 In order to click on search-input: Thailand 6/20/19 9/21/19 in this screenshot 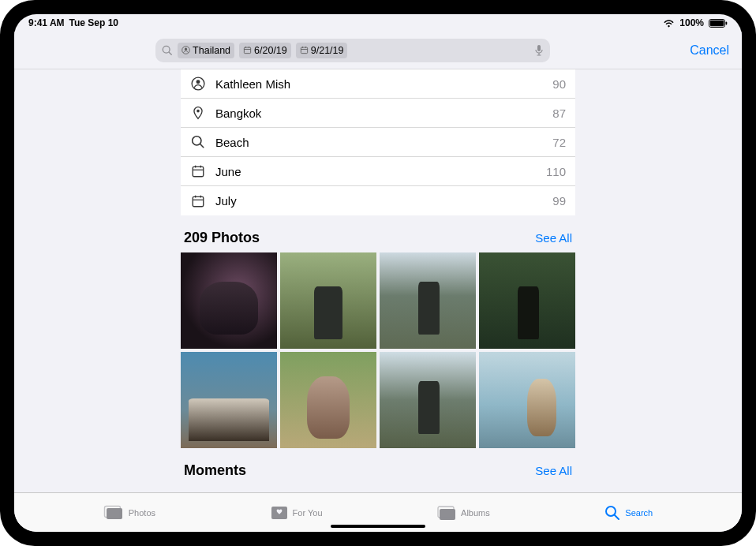, I will do `click(353, 50)`.